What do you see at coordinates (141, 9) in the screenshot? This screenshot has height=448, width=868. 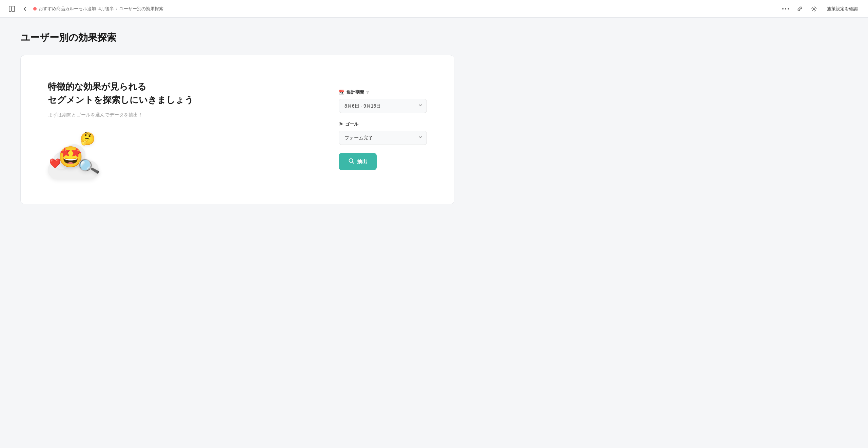 I see `breadcrumb-current: ユーザー別の効果探索` at bounding box center [141, 9].